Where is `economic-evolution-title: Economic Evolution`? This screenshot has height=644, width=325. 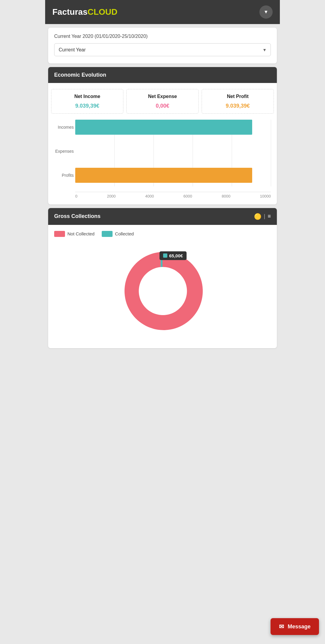
economic-evolution-title: Economic Evolution is located at coordinates (80, 75).